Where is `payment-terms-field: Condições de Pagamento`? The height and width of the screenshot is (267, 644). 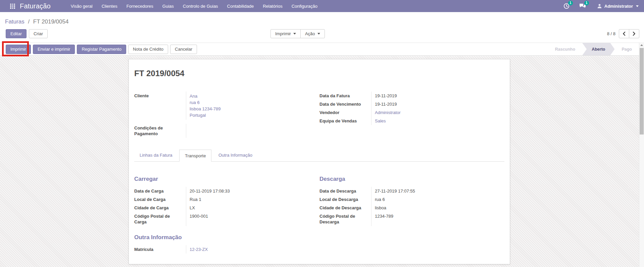
payment-terms-field: Condições de Pagamento is located at coordinates (224, 131).